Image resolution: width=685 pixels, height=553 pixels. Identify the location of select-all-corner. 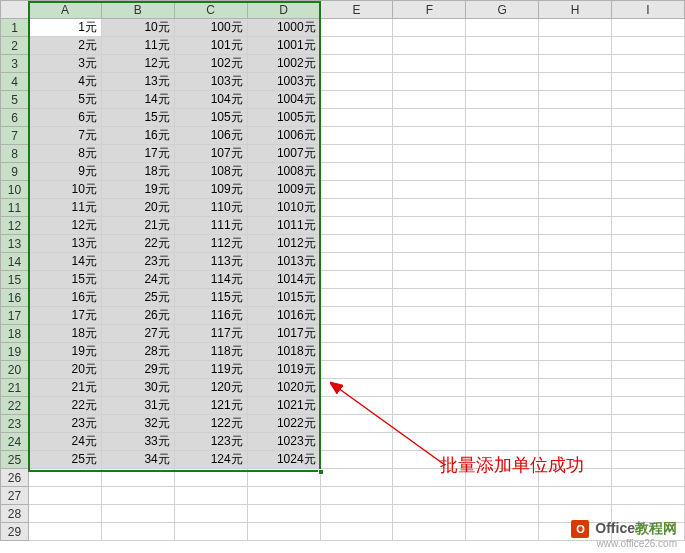
(15, 10).